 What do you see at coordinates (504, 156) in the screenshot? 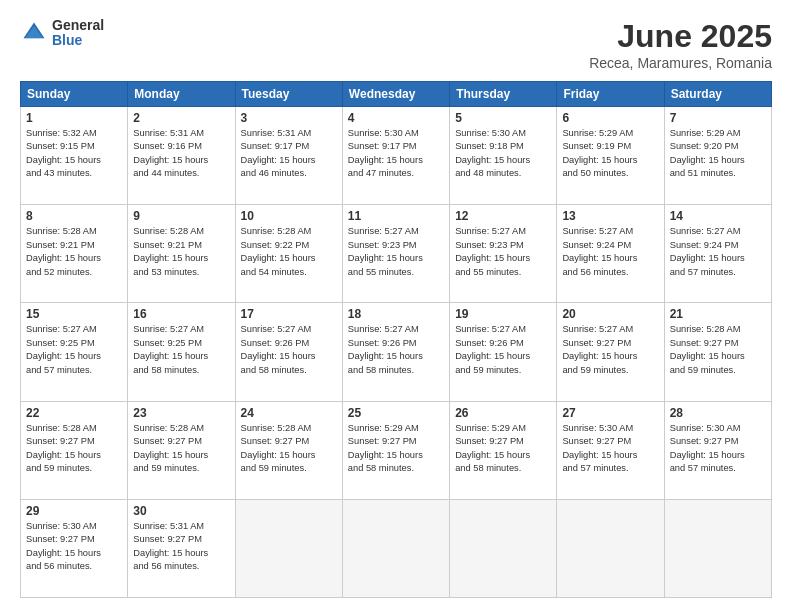
I see `calendar-cell: 5Sunrise: 5:30 AM Sunset: 9:18 PM Daylig…` at bounding box center [504, 156].